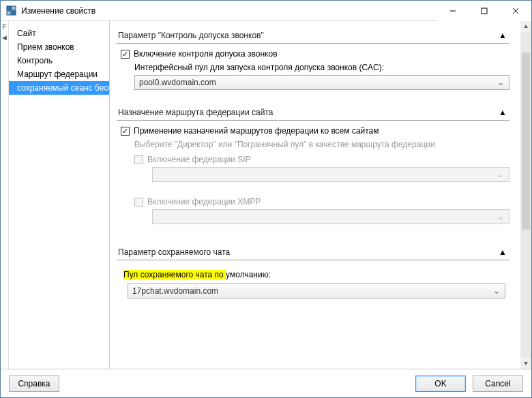 The width and height of the screenshot is (532, 398). I want to click on checkbox-enable-sip, so click(139, 159).